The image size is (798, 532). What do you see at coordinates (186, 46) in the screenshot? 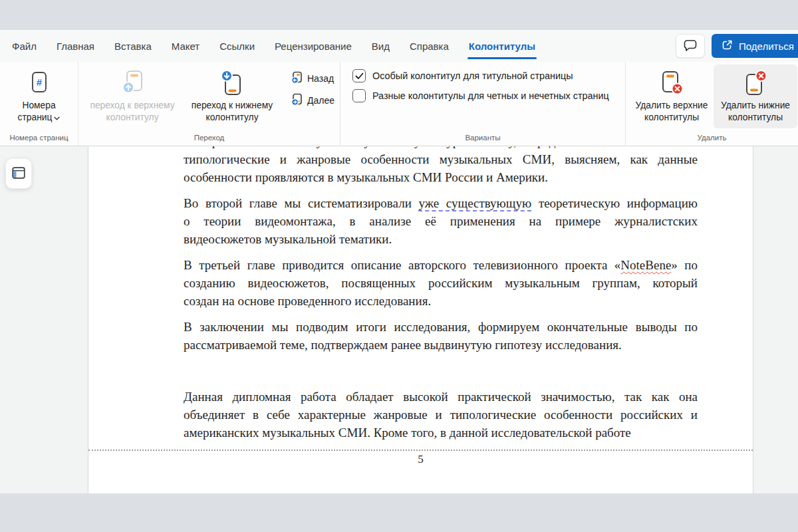
I see `ribbon-tab-4: Макет` at bounding box center [186, 46].